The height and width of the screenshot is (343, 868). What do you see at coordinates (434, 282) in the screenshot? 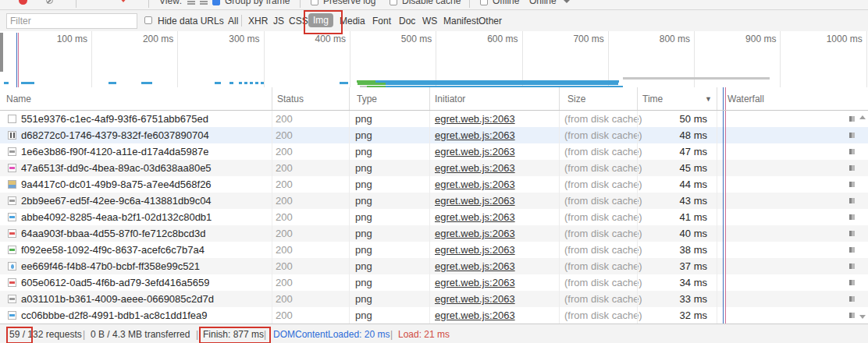
I see `table-row: 605e0612-0ad5-4f6b-ad79-3efd416a5659200p…` at bounding box center [434, 282].